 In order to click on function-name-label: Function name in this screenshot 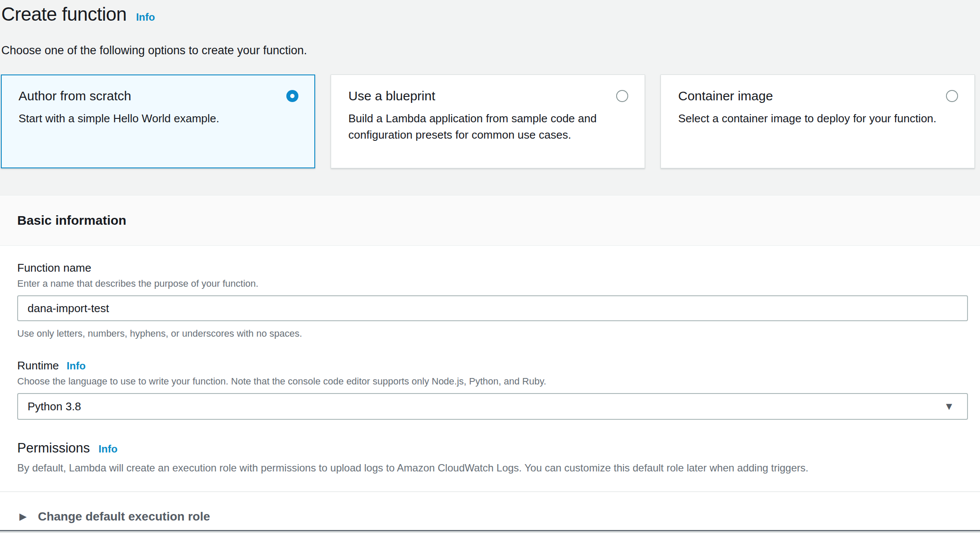, I will do `click(493, 268)`.